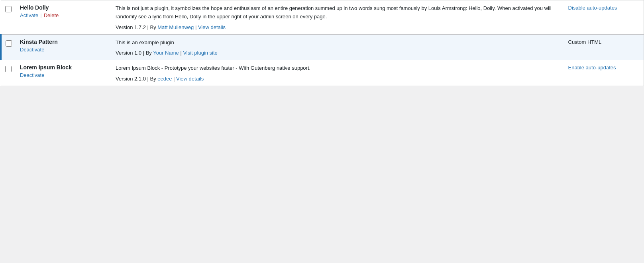 This screenshot has height=263, width=644. Describe the element at coordinates (51, 15) in the screenshot. I see `plugin-action-delete: Delete` at that location.